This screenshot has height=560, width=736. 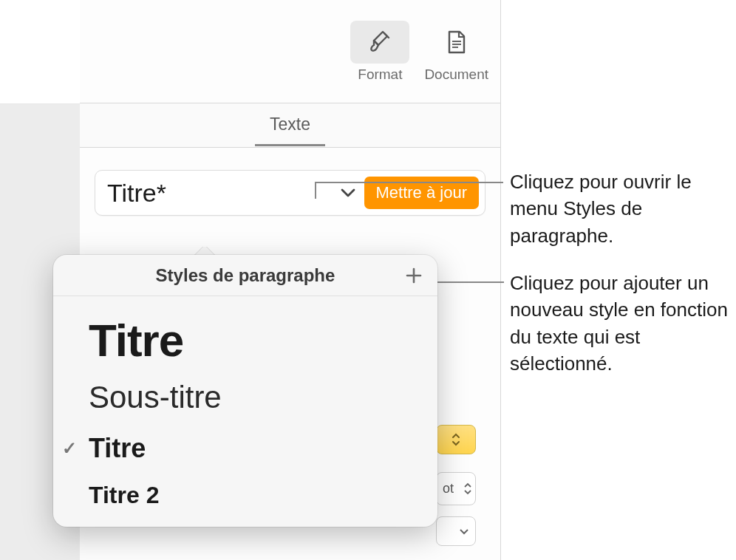 What do you see at coordinates (290, 52) in the screenshot?
I see `toolbar: Format Document` at bounding box center [290, 52].